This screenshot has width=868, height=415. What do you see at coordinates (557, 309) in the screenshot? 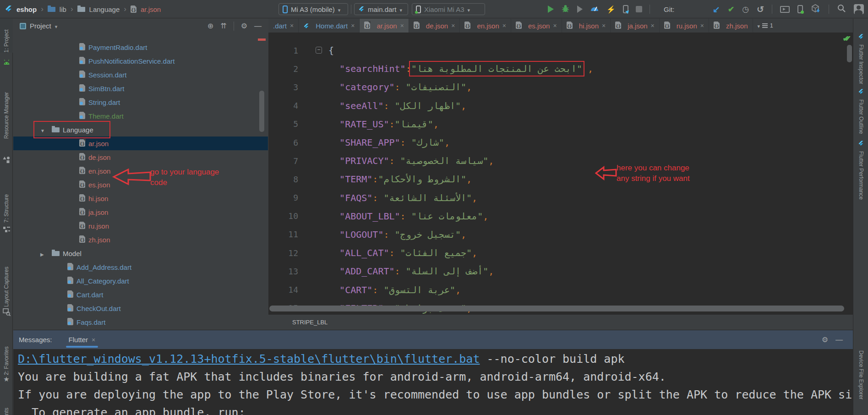
I see `editor-horizontal-scrollbar` at bounding box center [557, 309].